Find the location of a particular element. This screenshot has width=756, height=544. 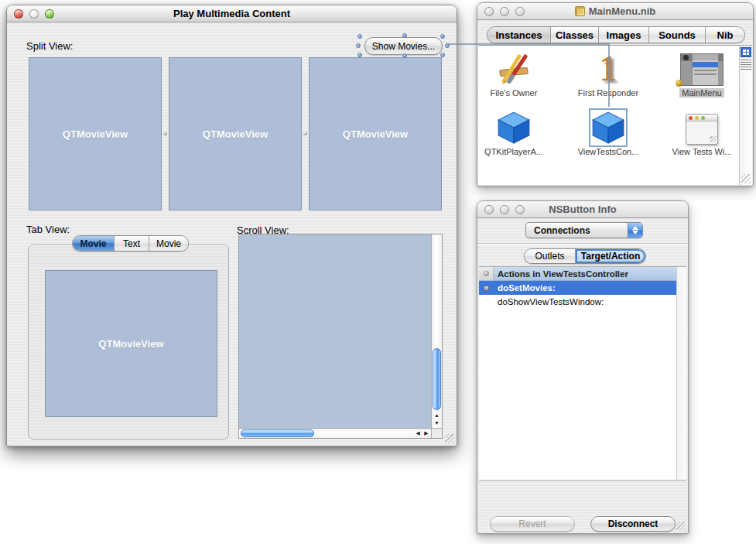

nib-item-first-responder: 1 First Responder is located at coordinates (608, 74).